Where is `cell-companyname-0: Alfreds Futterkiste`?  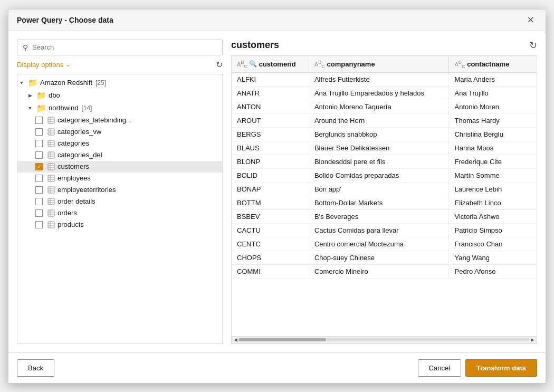 cell-companyname-0: Alfreds Futterkiste is located at coordinates (379, 80).